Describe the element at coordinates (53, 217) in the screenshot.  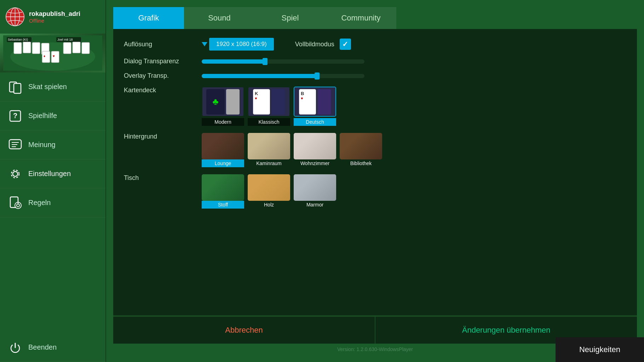
I see `sidebar-nav: Skat spielen ? Spielhilfe Meinung` at that location.